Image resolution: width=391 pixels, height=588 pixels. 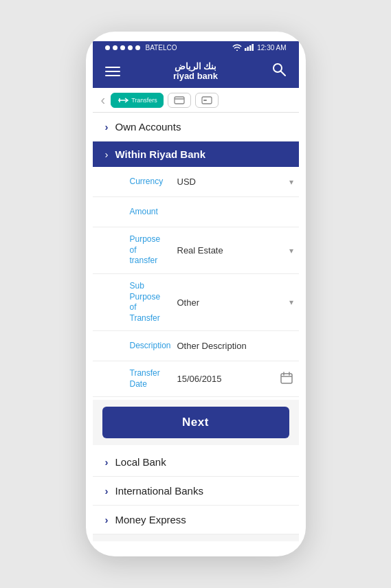 What do you see at coordinates (196, 379) in the screenshot?
I see `transfer-date-row: Transfer Date 15/06/2015` at bounding box center [196, 379].